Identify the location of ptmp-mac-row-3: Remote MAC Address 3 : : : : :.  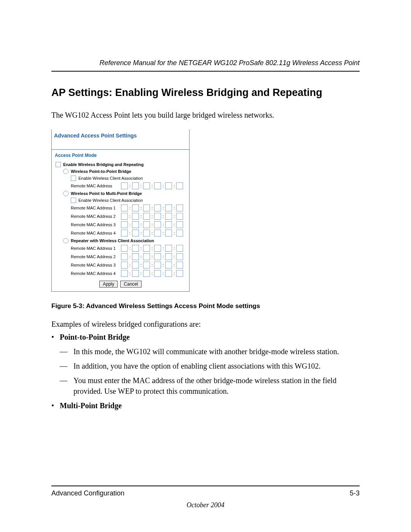
(120, 225).